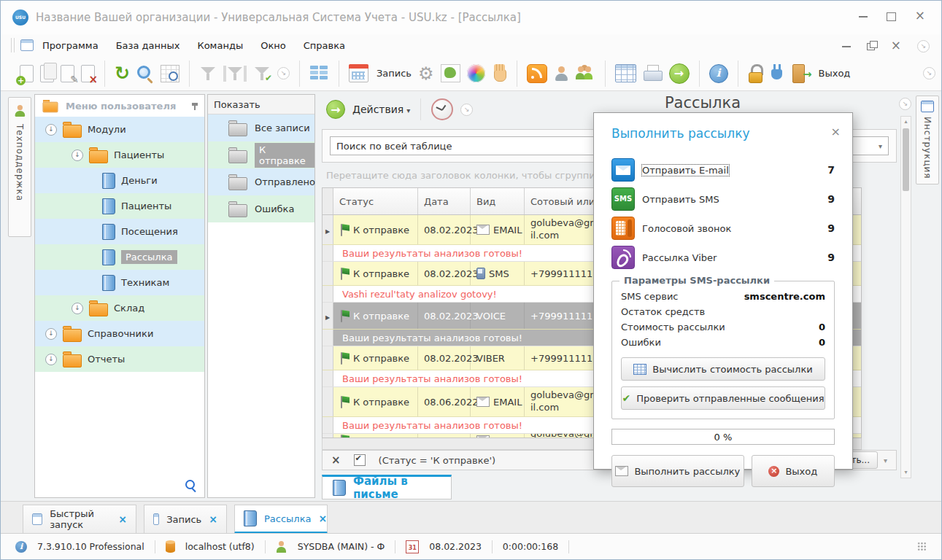 The width and height of the screenshot is (942, 560). I want to click on main-overflow-icon, so click(905, 104).